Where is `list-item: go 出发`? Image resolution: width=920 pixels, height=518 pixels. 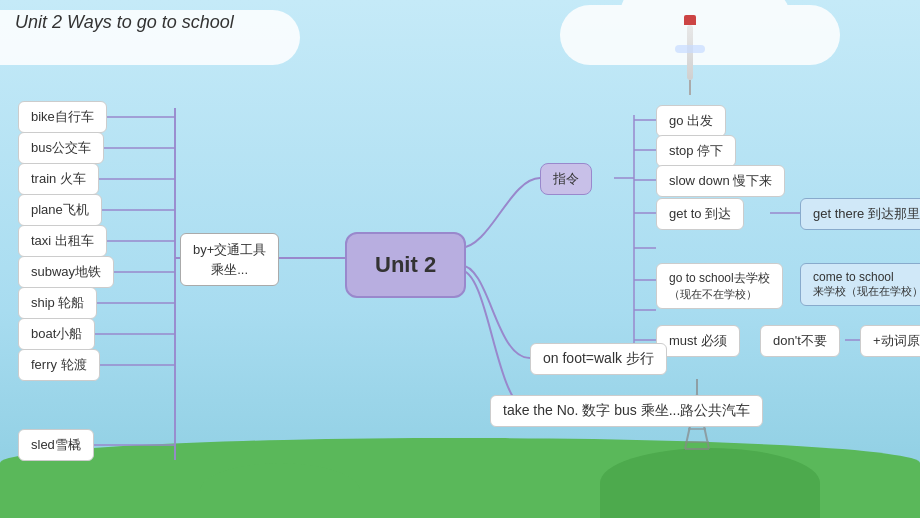
list-item: go 出发 is located at coordinates (691, 121).